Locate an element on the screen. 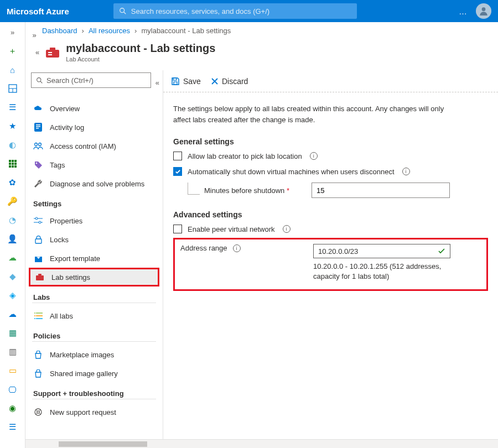 The height and width of the screenshot is (448, 498). rail-create: ＋ is located at coordinates (13, 51).